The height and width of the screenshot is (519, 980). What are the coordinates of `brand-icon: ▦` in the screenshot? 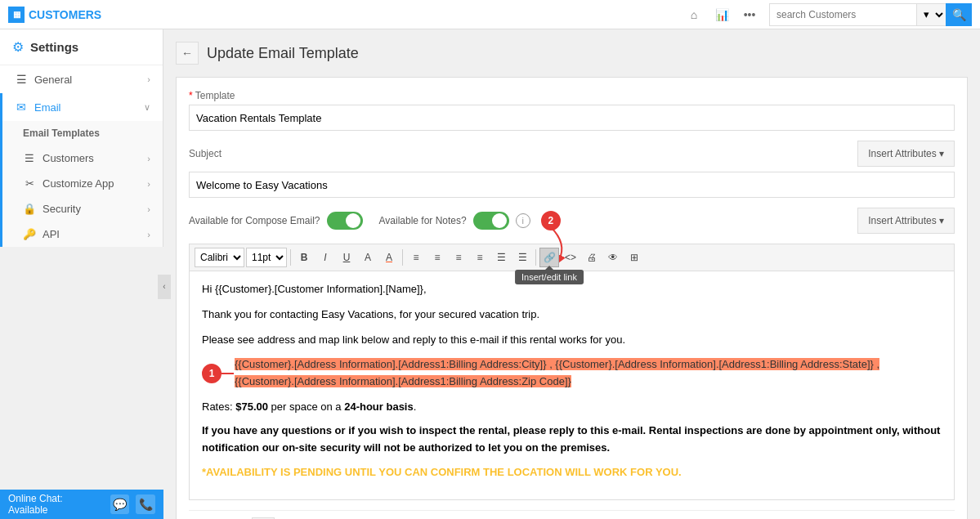 It's located at (16, 15).